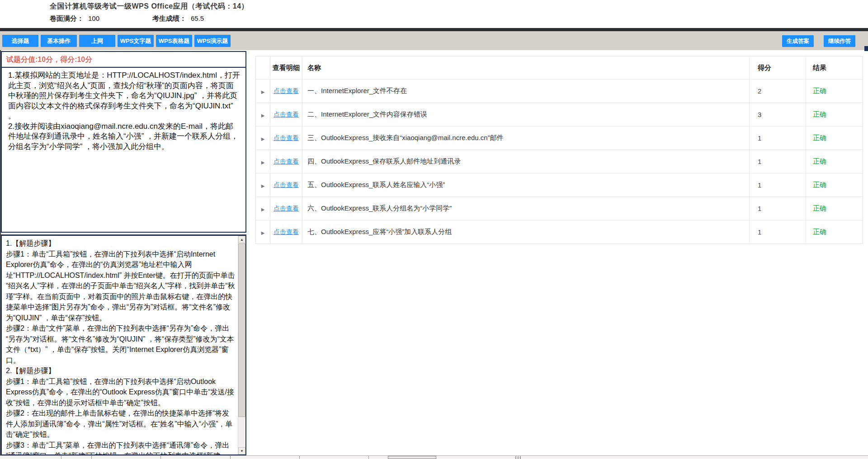 This screenshot has height=459, width=868. I want to click on result-name: 二、InternetExplorer_文件内容保存错误, so click(526, 115).